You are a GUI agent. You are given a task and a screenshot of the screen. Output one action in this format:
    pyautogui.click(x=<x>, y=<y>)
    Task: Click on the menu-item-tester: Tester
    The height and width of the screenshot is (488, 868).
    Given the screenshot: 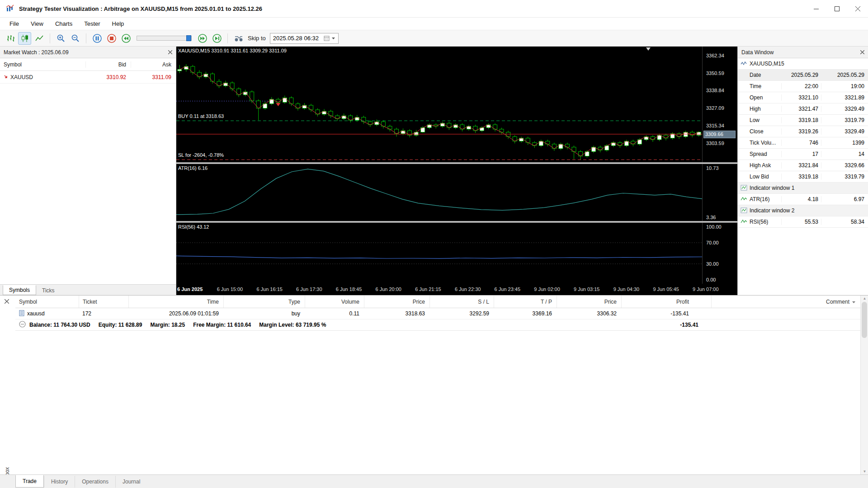 What is the action you would take?
    pyautogui.click(x=92, y=23)
    